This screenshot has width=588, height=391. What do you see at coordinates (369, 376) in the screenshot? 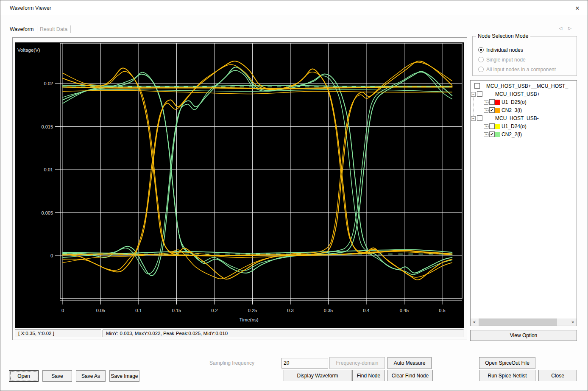
I see `find-node-button: Find Node` at bounding box center [369, 376].